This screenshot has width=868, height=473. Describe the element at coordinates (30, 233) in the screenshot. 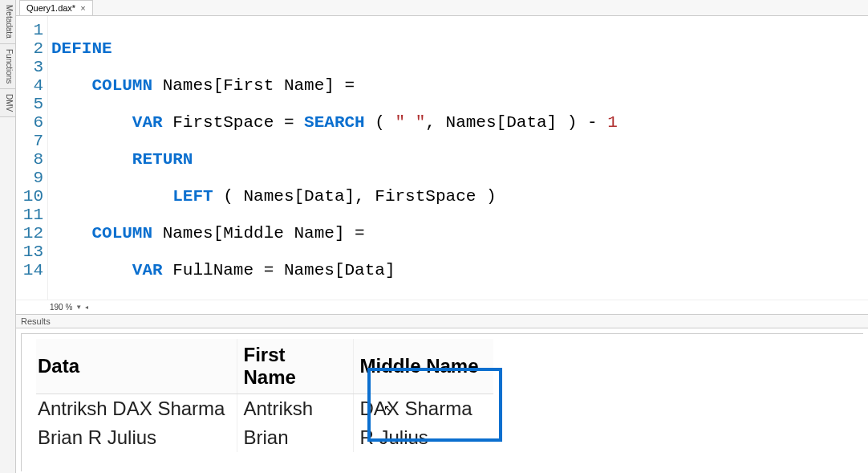

I see `line-number: 12` at that location.